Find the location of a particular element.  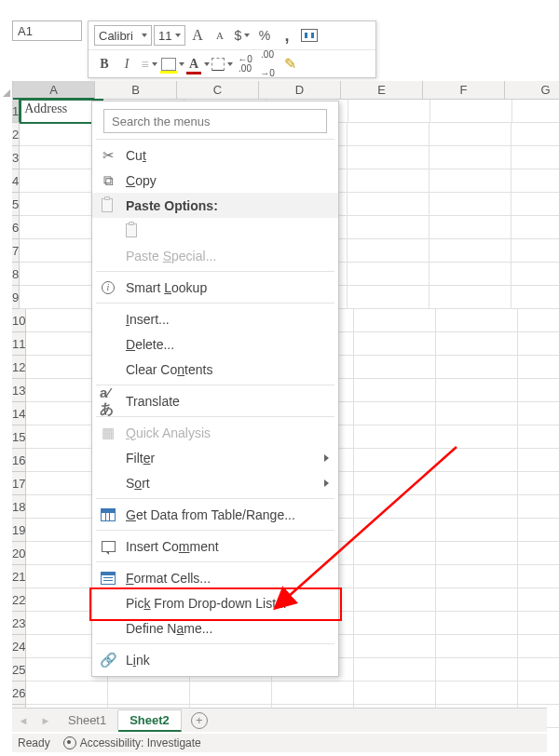

cell-A5 is located at coordinates (61, 205).